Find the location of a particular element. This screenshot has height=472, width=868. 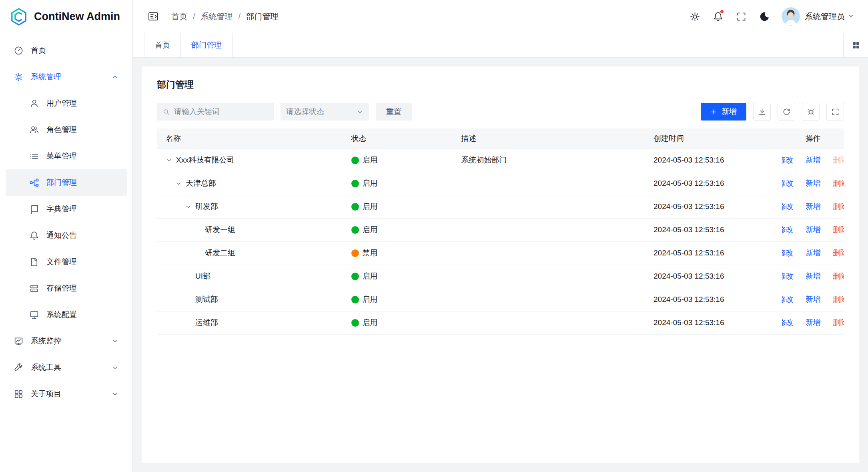

grid-icon is located at coordinates (18, 394).